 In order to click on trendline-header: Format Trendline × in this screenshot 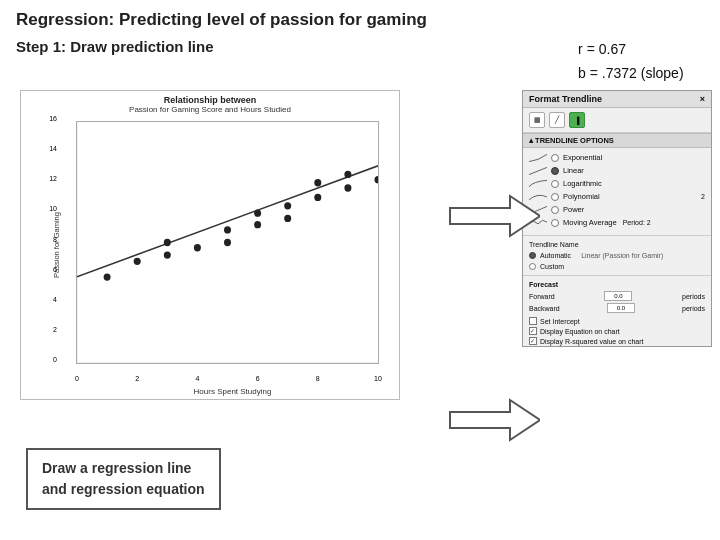, I will do `click(617, 100)`.